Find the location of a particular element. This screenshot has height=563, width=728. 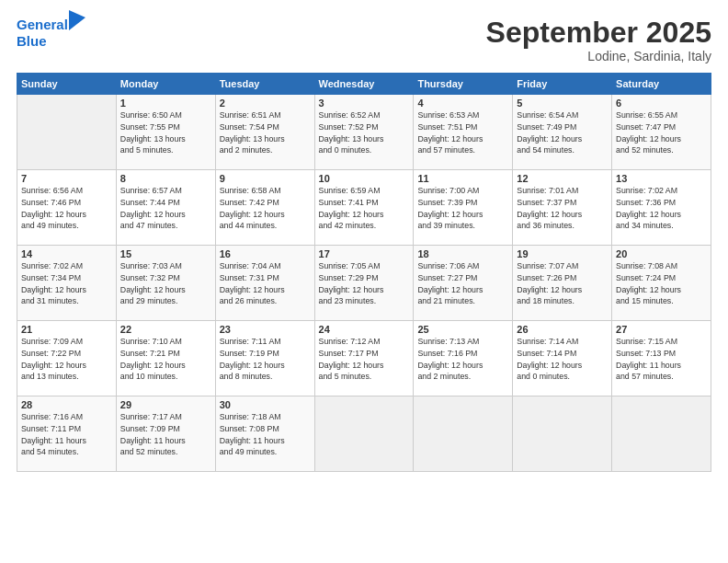

calendar-cell: 4Sunrise: 6:53 AM Sunset: 7:51 PM Daylig… is located at coordinates (463, 132).